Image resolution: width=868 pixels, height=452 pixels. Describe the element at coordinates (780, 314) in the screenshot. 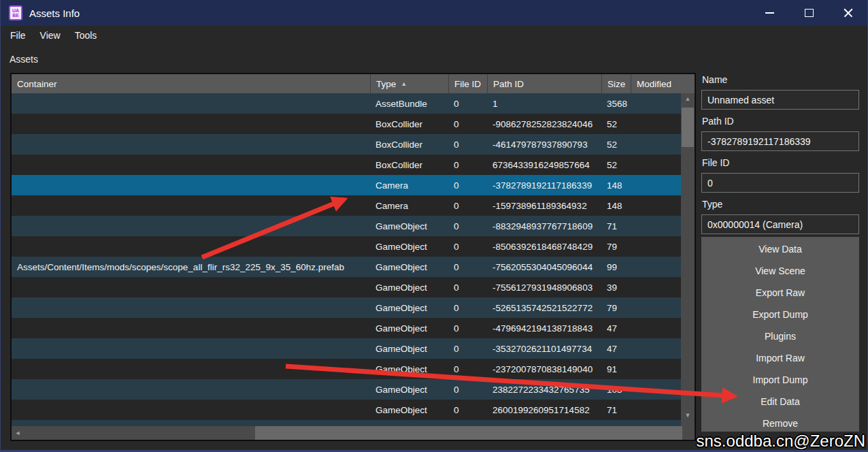

I see `export-dump-button: Export Dump` at that location.